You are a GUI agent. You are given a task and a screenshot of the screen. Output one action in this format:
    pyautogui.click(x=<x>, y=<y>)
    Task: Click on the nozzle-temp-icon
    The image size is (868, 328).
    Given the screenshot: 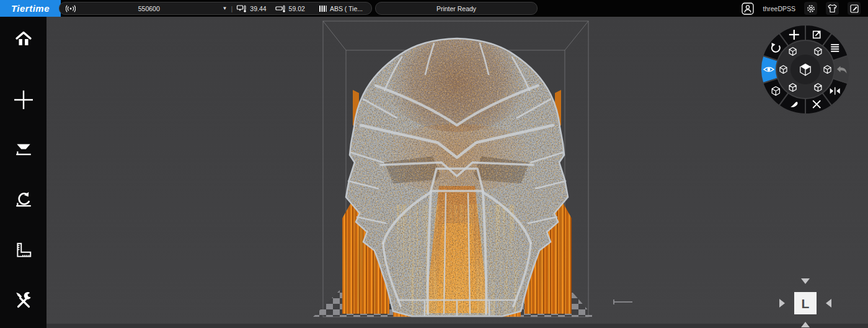 What is the action you would take?
    pyautogui.click(x=242, y=9)
    